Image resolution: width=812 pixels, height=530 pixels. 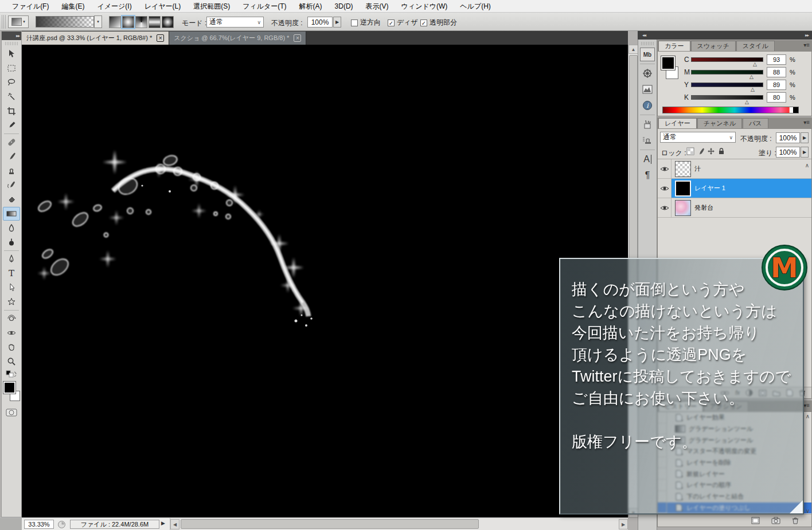 I want to click on strip-grip, so click(x=647, y=44).